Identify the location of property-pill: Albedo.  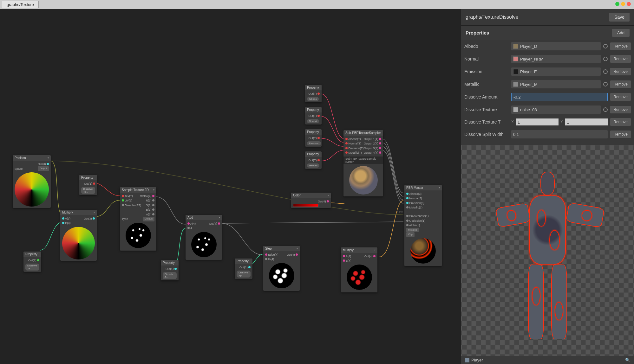
(313, 99).